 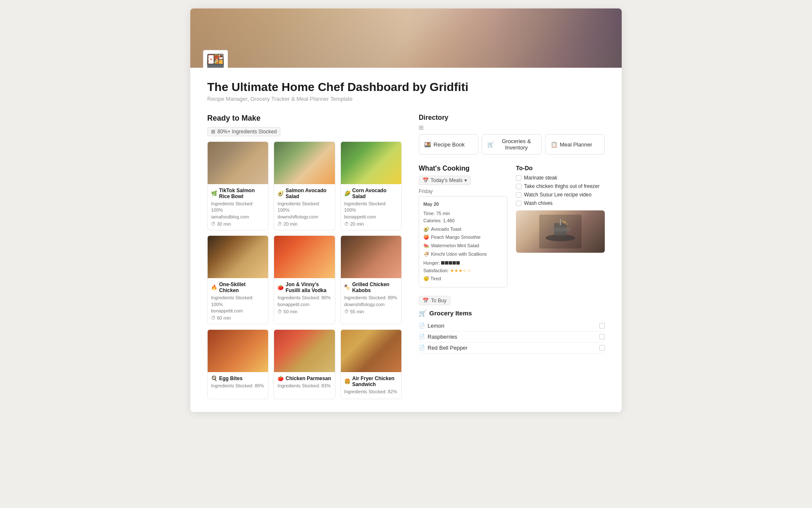 What do you see at coordinates (304, 312) in the screenshot?
I see `recipe-time: ⏱50 min` at bounding box center [304, 312].